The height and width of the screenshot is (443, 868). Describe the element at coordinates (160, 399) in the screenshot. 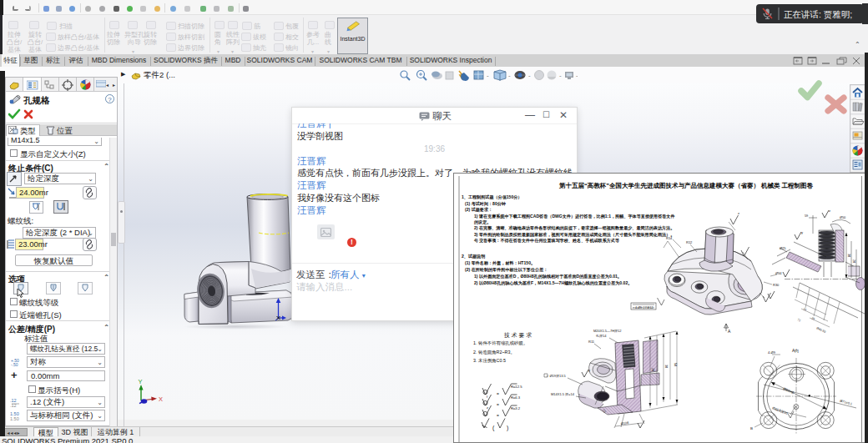

I see `svg-text: X` at that location.